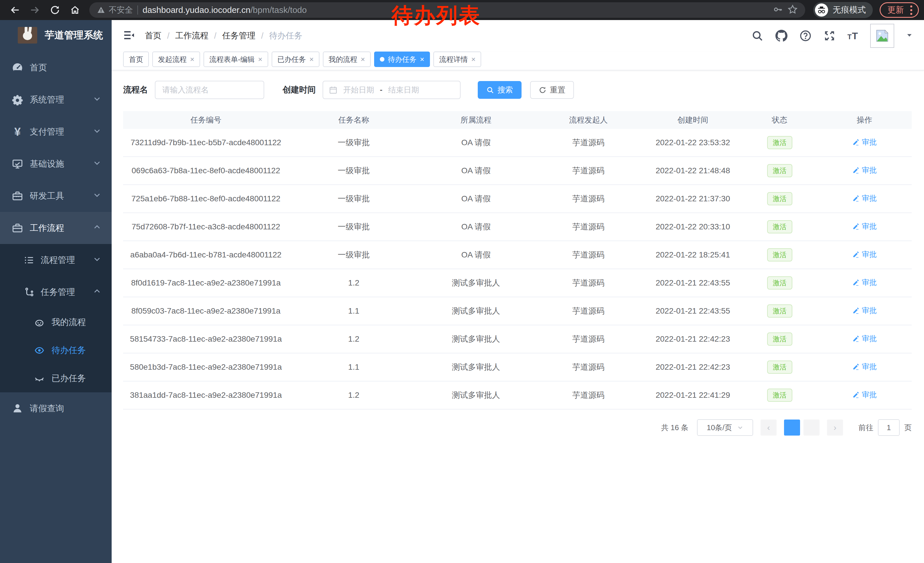  I want to click on annotation-overlay: 待办列表, so click(436, 16).